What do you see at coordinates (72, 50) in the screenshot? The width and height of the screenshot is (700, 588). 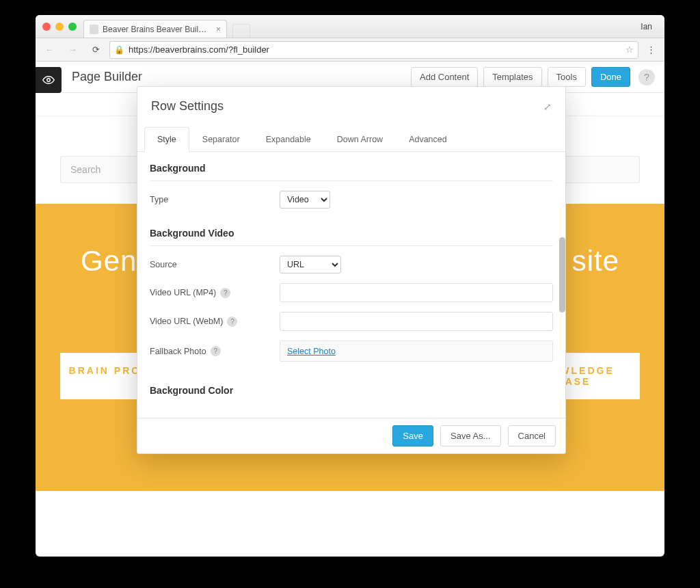 I see `forward-button: →` at bounding box center [72, 50].